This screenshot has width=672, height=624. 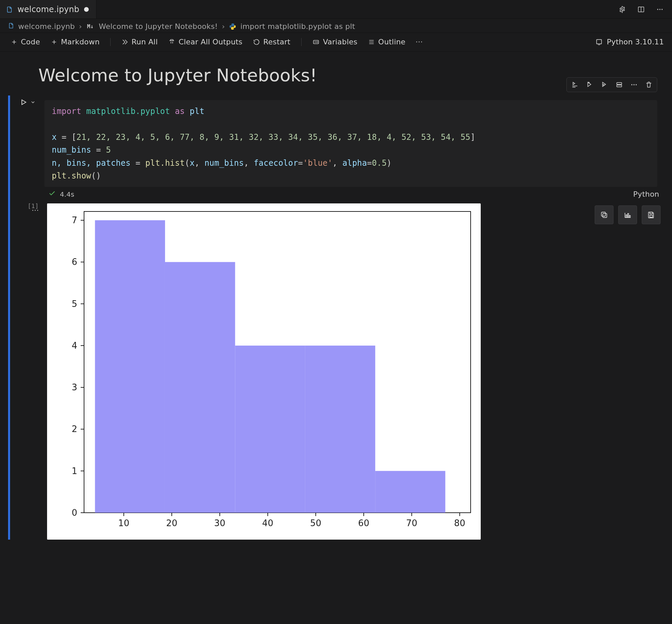 I want to click on python-icon, so click(x=233, y=27).